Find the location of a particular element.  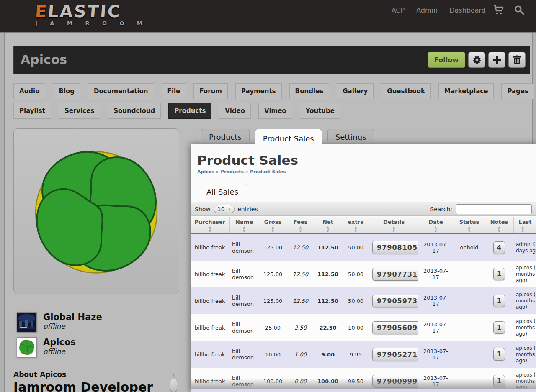

module-tab-youtube: Youtube is located at coordinates (320, 111).